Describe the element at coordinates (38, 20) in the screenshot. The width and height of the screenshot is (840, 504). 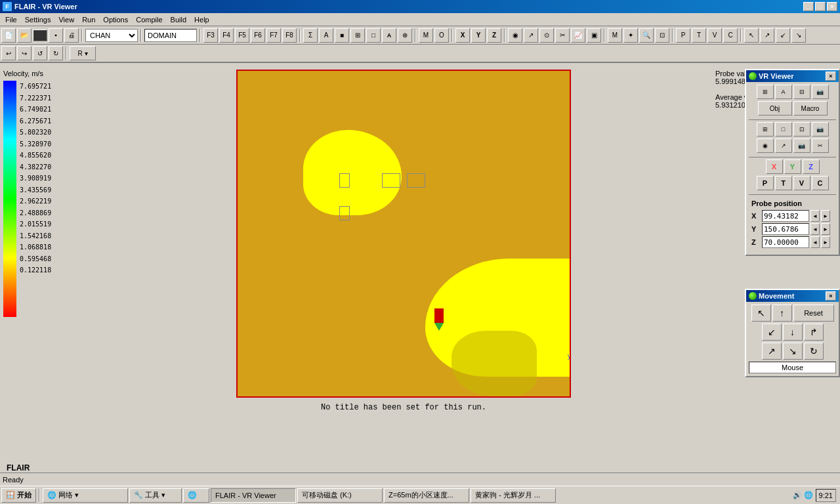
I see `menu-settings: Settings` at that location.